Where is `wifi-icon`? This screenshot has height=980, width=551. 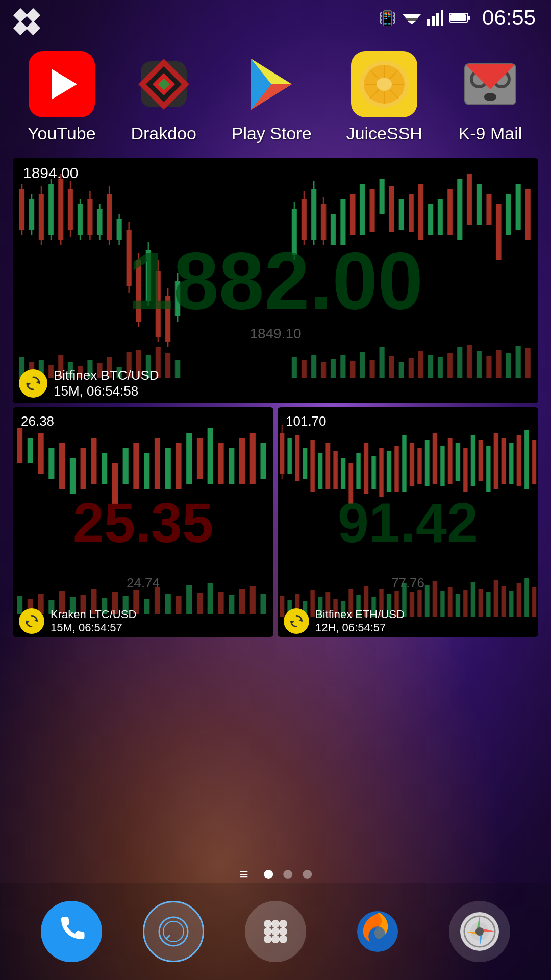
wifi-icon is located at coordinates (412, 18).